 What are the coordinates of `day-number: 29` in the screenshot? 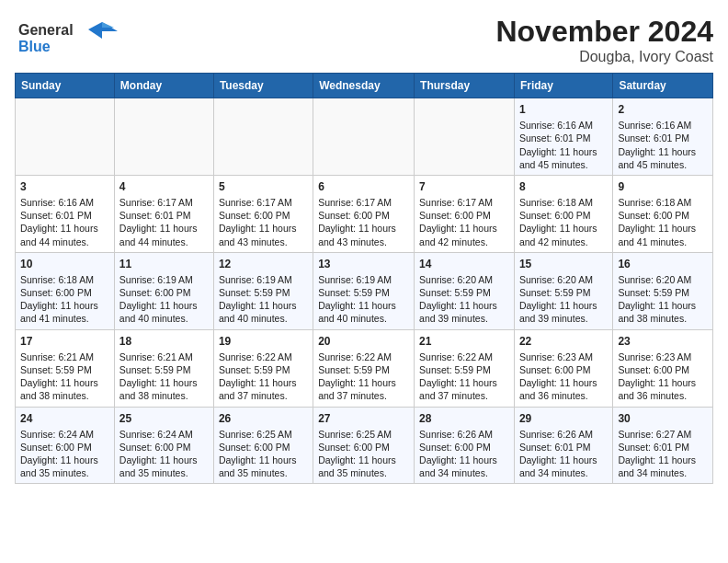 It's located at (563, 419).